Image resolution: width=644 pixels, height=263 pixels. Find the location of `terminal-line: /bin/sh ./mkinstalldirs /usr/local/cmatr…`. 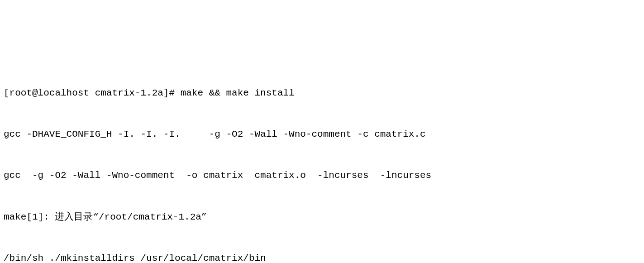

terminal-line: /bin/sh ./mkinstalldirs /usr/local/cmatr… is located at coordinates (322, 257).